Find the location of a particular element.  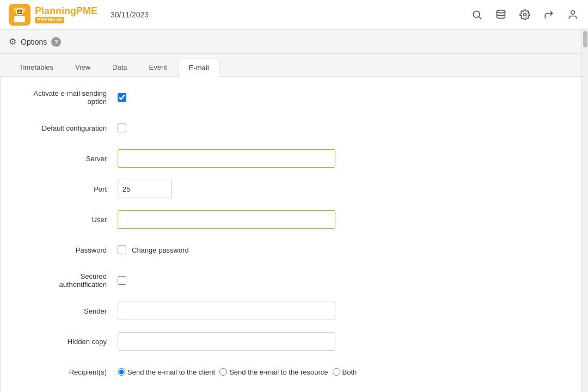

sender-label: Sender is located at coordinates (70, 311).